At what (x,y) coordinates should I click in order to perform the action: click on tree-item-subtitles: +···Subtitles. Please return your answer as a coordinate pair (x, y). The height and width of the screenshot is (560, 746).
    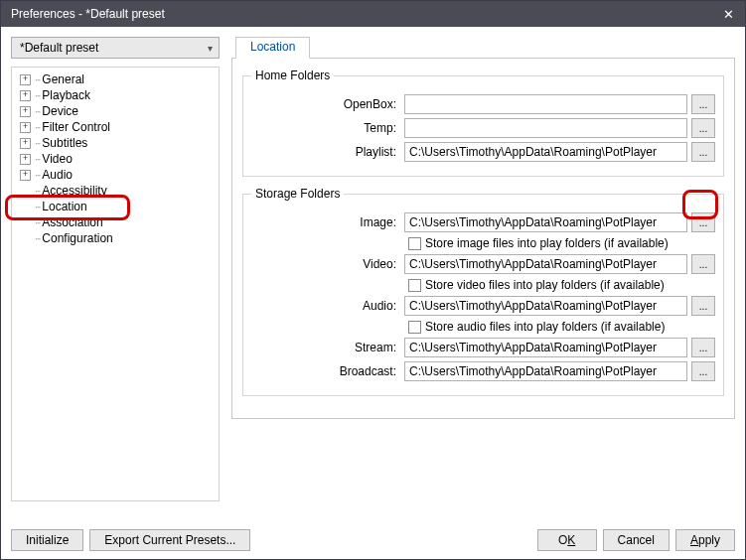
    Looking at the image, I should click on (115, 143).